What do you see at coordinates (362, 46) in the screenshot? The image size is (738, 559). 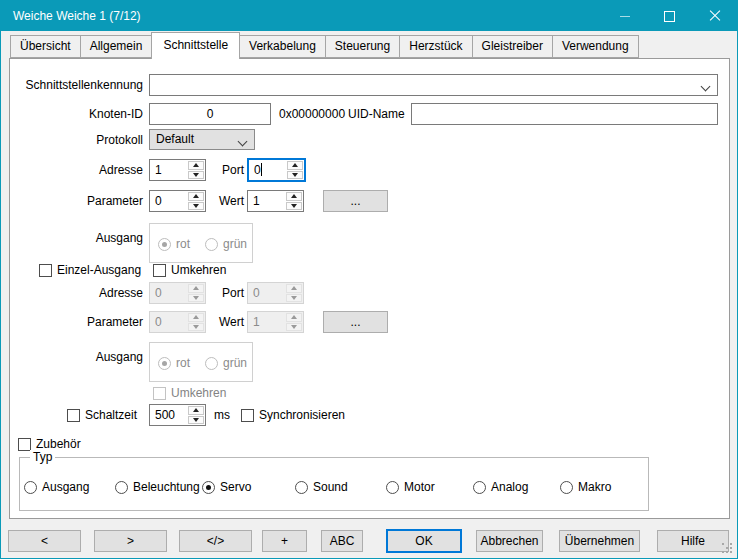 I see `tab-steuerung: Steuerung` at bounding box center [362, 46].